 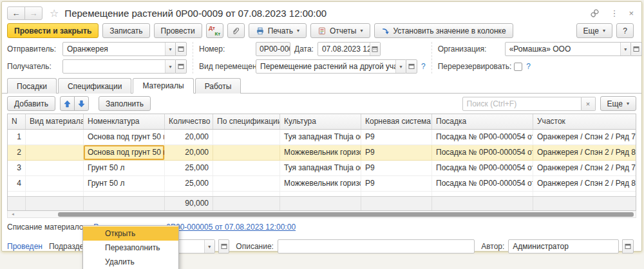 What do you see at coordinates (17, 183) in the screenshot?
I see `cell-n: 4` at bounding box center [17, 183].